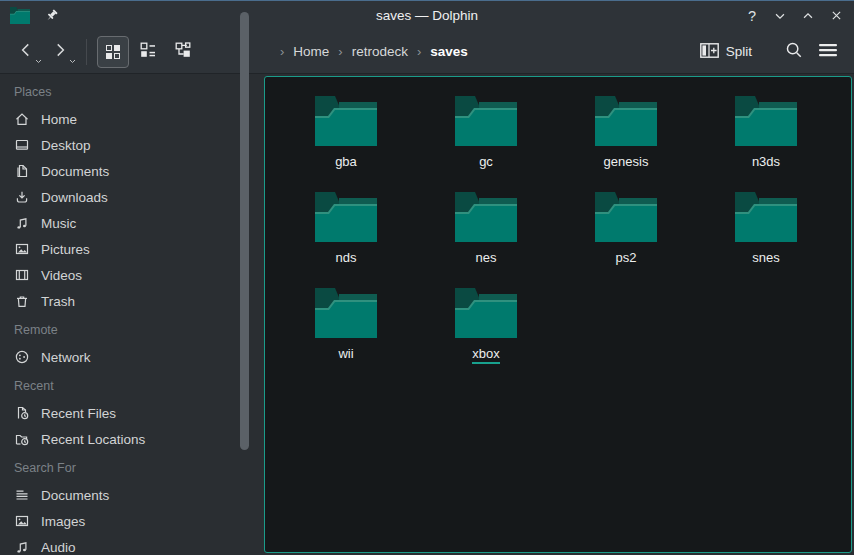 The height and width of the screenshot is (555, 854). I want to click on sidebar-item-label: Music, so click(58, 224).